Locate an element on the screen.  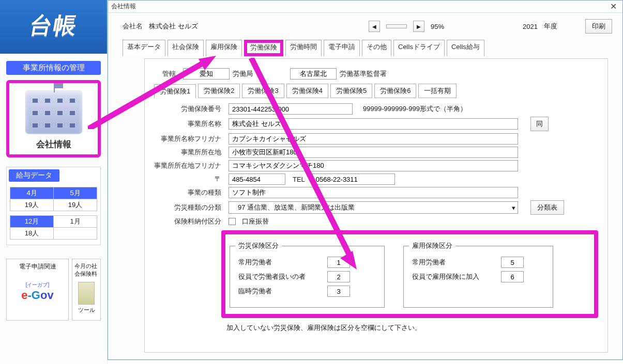
chevron-down-icon: ▾ is located at coordinates (514, 208).